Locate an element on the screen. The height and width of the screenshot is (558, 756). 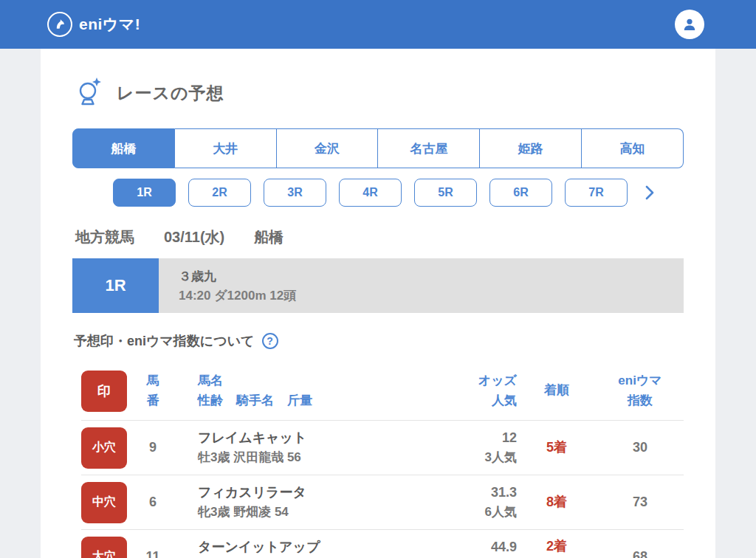
horse-number: 9 is located at coordinates (153, 447).